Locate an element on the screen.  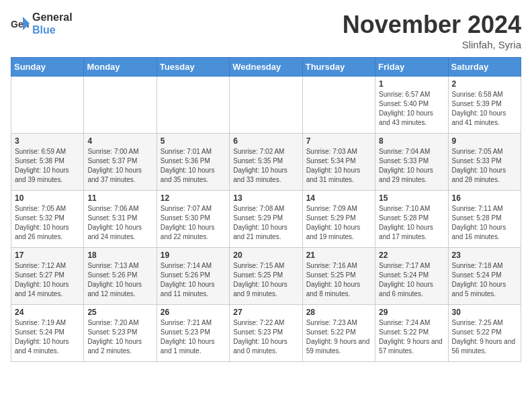
day-number: 19 is located at coordinates (193, 255).